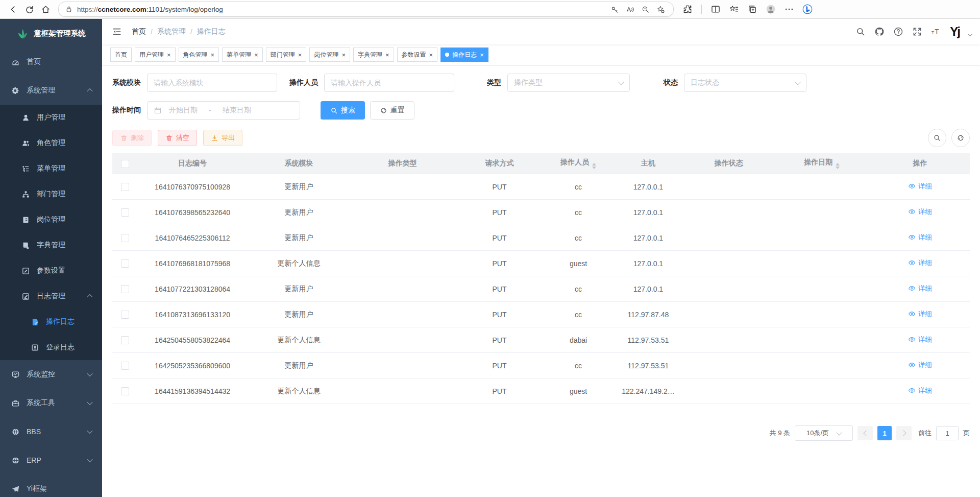 This screenshot has height=497, width=980. Describe the element at coordinates (330, 55) in the screenshot. I see `tab-post-mgmt: 岗位管理×` at that location.